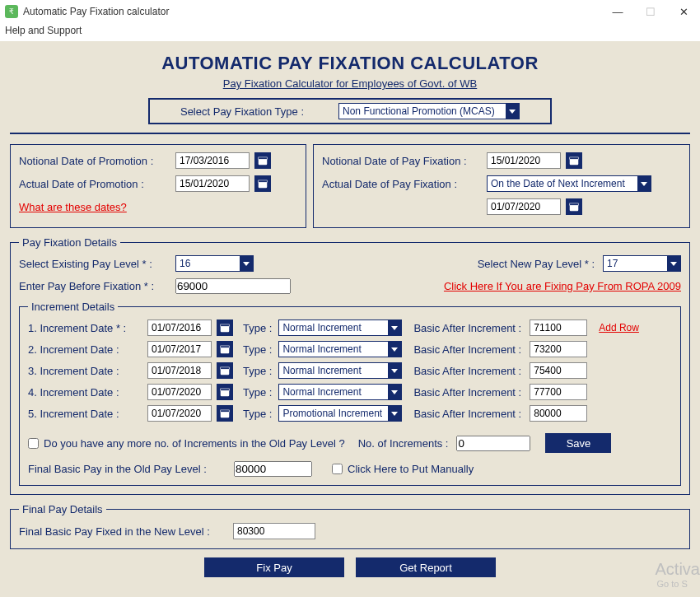 The height and width of the screenshot is (597, 700). Describe the element at coordinates (131, 469) in the screenshot. I see `final-old-pay-label: Final Basic Pay in the Old Pay Level :` at that location.